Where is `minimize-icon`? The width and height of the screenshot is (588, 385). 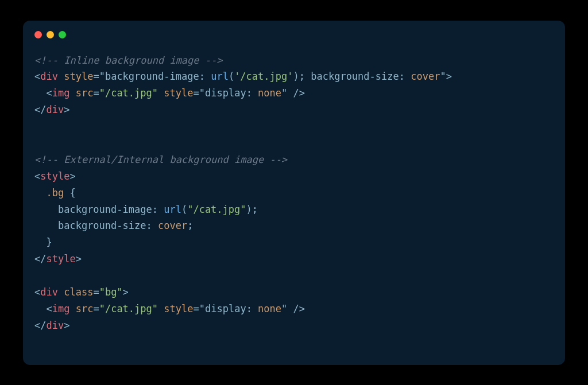
minimize-icon is located at coordinates (51, 34).